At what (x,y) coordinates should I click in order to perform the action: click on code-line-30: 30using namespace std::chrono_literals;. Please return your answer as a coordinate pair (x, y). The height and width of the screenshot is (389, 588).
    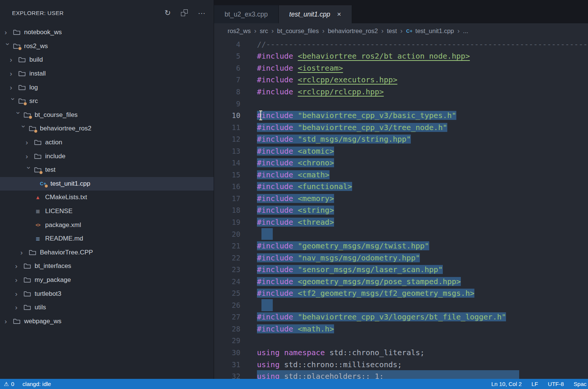
    Looking at the image, I should click on (401, 353).